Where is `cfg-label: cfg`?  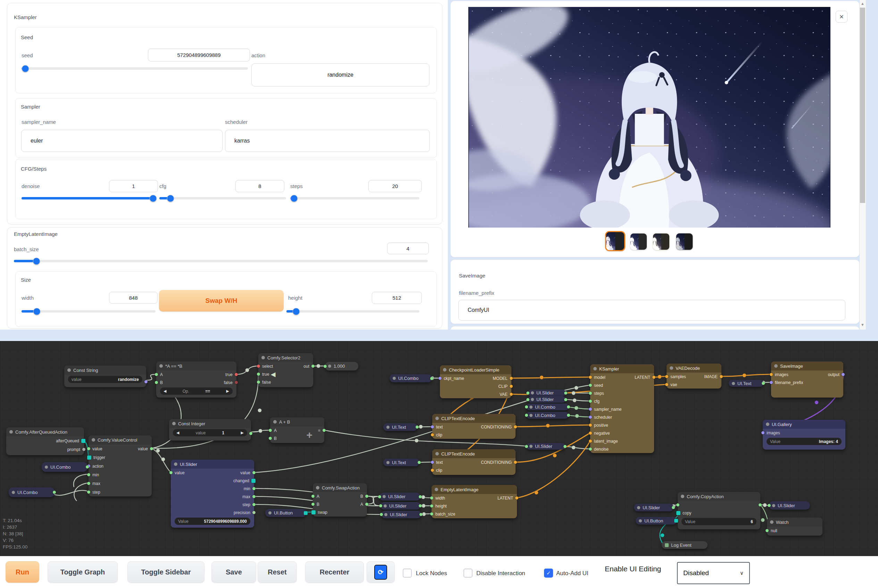 cfg-label: cfg is located at coordinates (163, 186).